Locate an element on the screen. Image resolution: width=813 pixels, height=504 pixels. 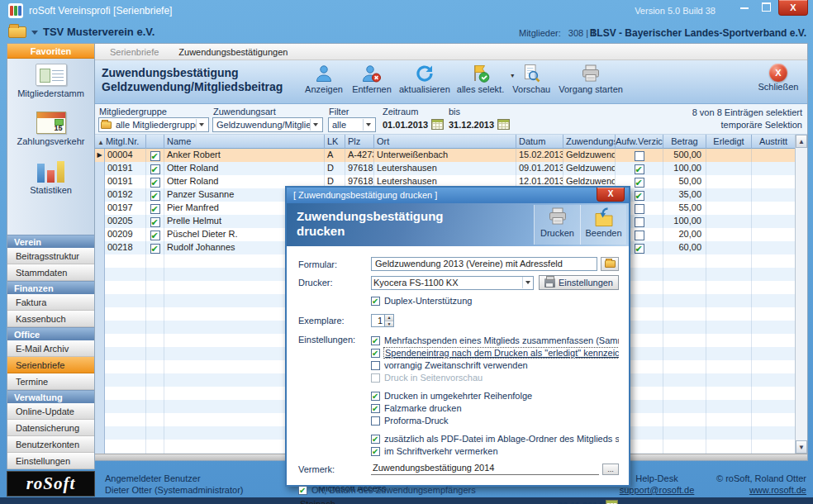
sidebar-item-kassenbuch: Kassenbuch is located at coordinates (51, 319).